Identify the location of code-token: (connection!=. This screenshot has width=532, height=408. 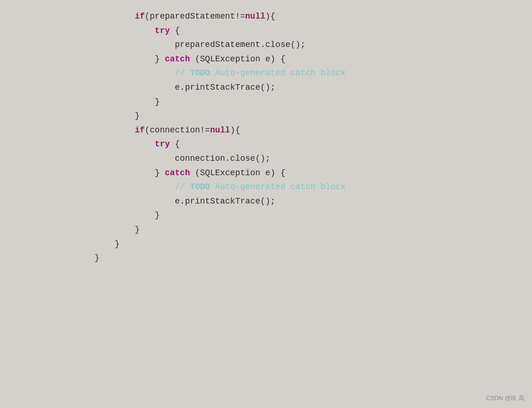
(177, 130).